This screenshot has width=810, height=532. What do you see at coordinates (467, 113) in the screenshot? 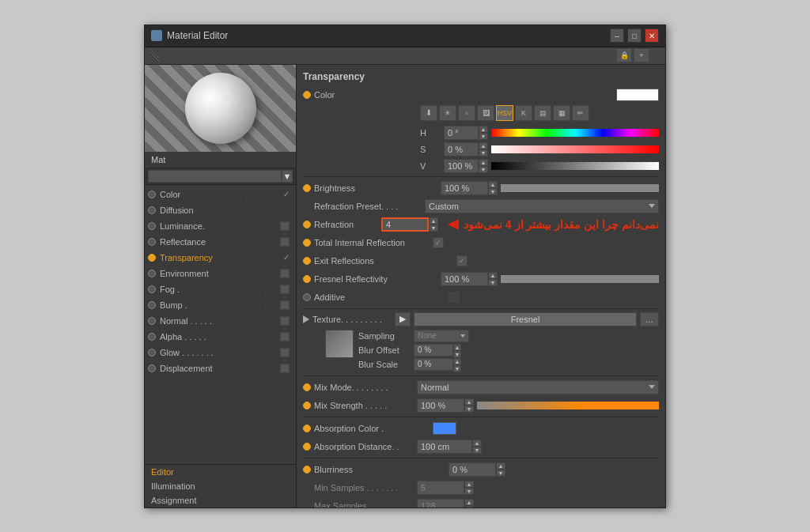
I see `icon-btn-3: ▫` at bounding box center [467, 113].